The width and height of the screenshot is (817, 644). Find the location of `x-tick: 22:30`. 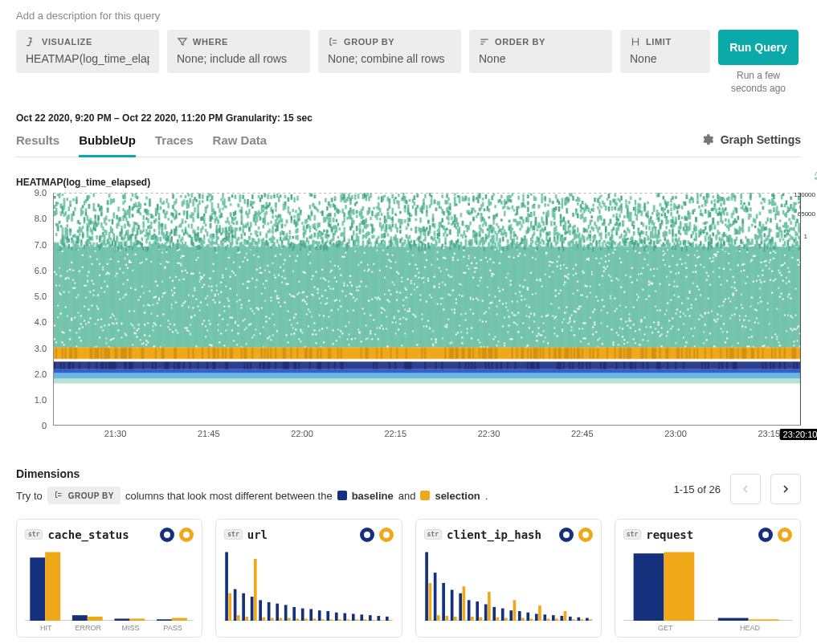

x-tick: 22:30 is located at coordinates (489, 434).